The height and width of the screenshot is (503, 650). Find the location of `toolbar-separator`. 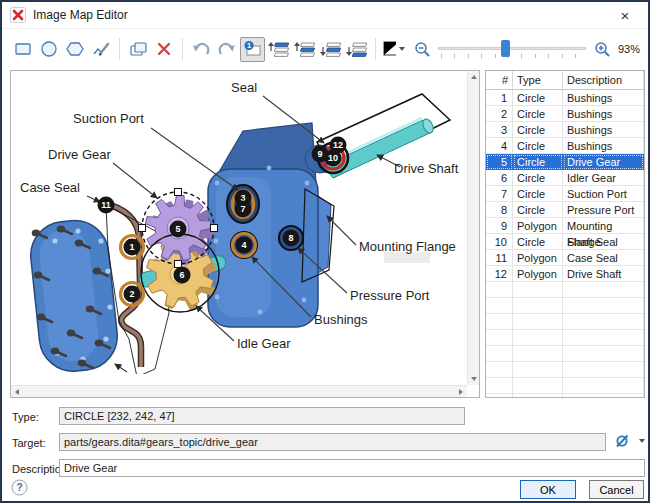

toolbar-separator is located at coordinates (182, 49).